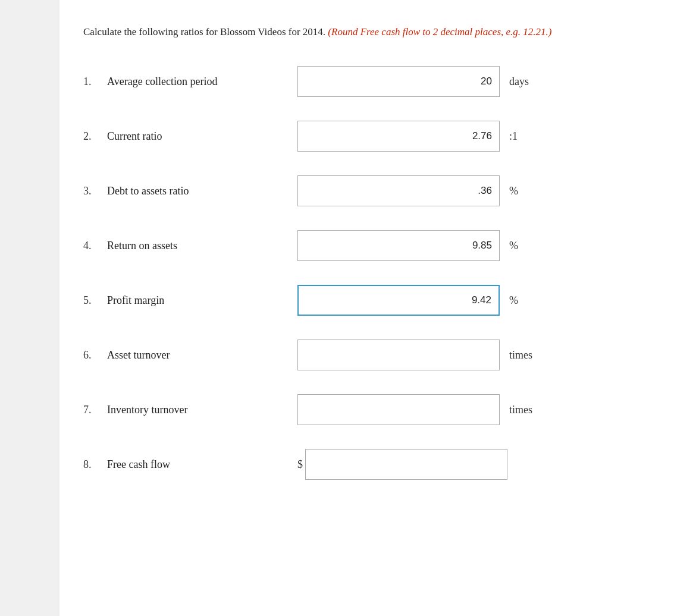  I want to click on ratio-number: 7., so click(95, 410).